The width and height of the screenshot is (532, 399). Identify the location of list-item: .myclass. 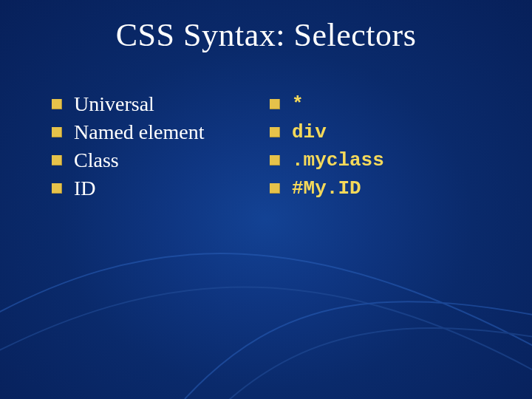
(378, 160).